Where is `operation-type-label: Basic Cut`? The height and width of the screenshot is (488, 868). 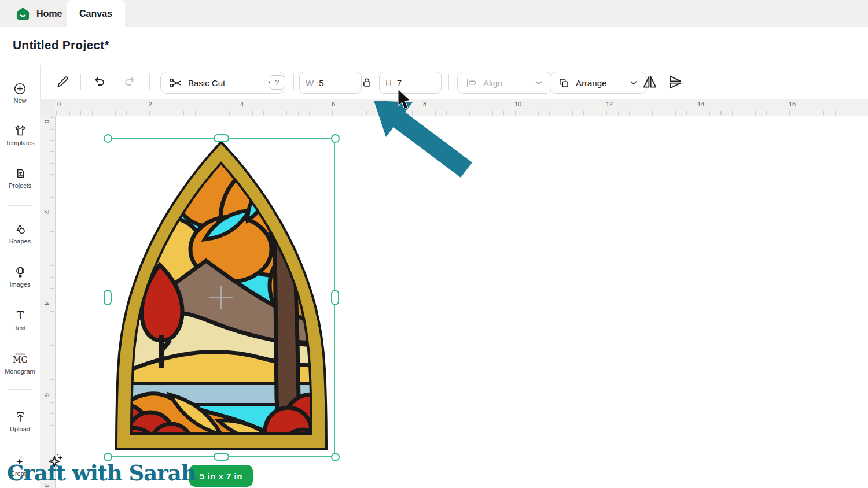 operation-type-label: Basic Cut is located at coordinates (225, 83).